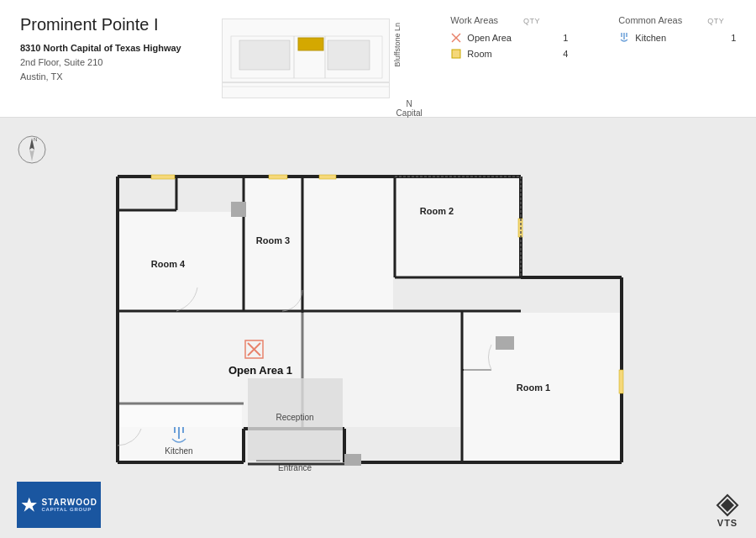 The image size is (756, 538). I want to click on work-area-qty-0: 1, so click(565, 38).